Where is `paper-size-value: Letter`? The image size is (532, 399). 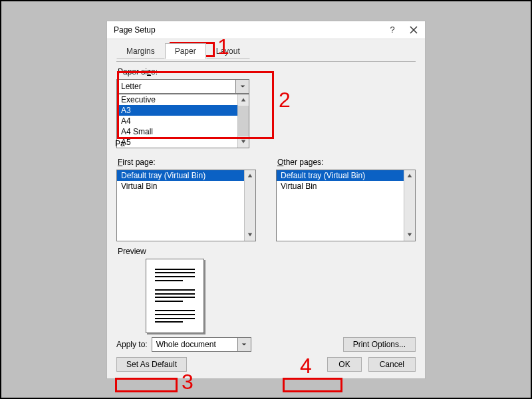
paper-size-value: Letter is located at coordinates (176, 86).